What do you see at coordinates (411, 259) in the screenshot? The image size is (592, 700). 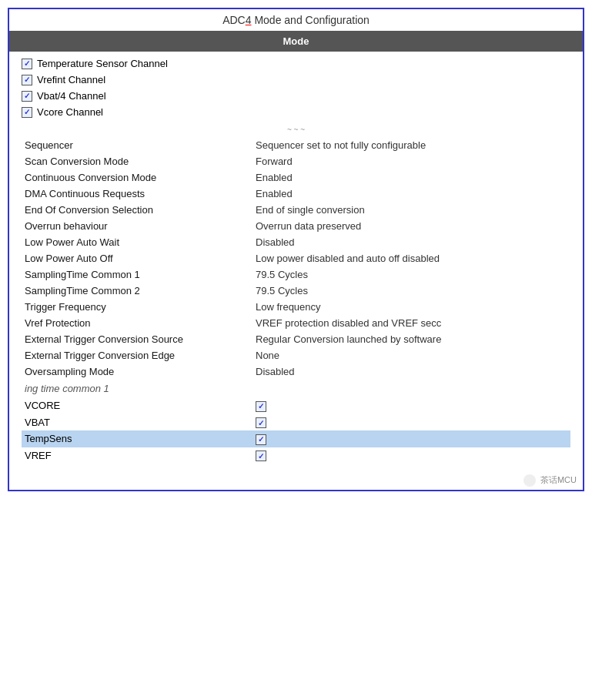 I see `config-value: Low power disabled and auto off disabled` at bounding box center [411, 259].